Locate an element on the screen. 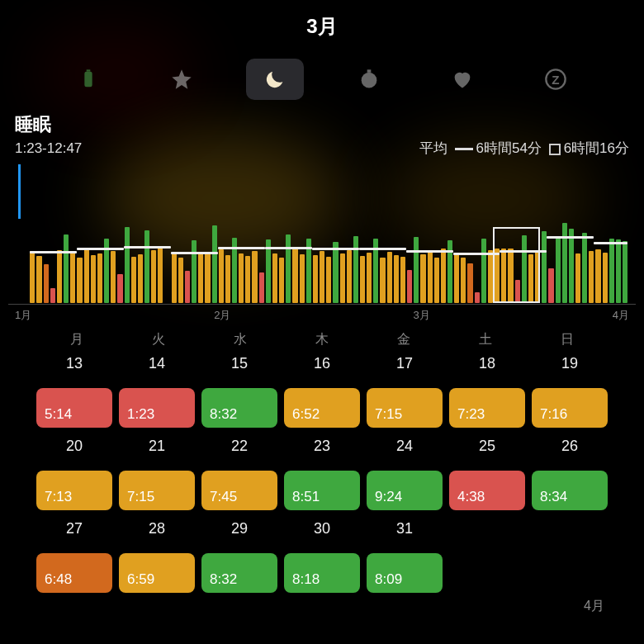 This screenshot has width=644, height=644. tab-z: Z is located at coordinates (556, 79).